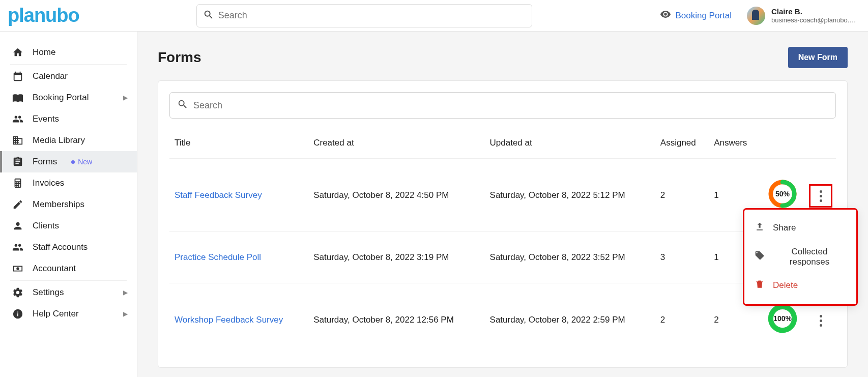 The image size is (868, 377). I want to click on booking-portal-link: Booking Portal, so click(696, 15).